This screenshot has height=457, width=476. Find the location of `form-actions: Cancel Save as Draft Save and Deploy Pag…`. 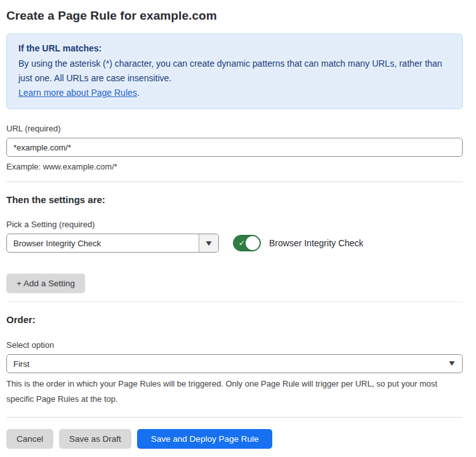

form-actions: Cancel Save as Draft Save and Deploy Pag… is located at coordinates (235, 439).